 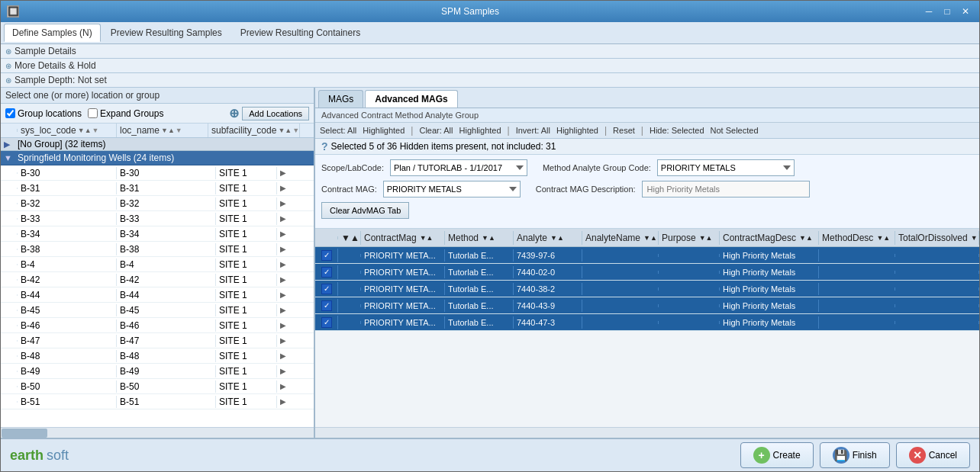 What do you see at coordinates (481, 130) in the screenshot?
I see `clear-highlighted-btn: Highlighted` at bounding box center [481, 130].